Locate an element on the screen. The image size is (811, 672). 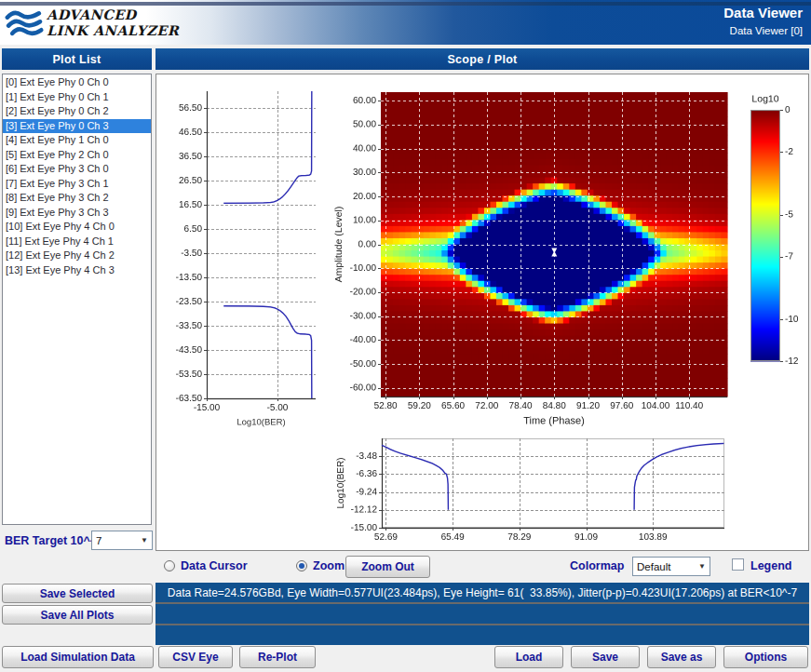
status-bar-primary: Data Rate=24.576GBd, Eye Width=0.577UI(2… is located at coordinates (482, 592).